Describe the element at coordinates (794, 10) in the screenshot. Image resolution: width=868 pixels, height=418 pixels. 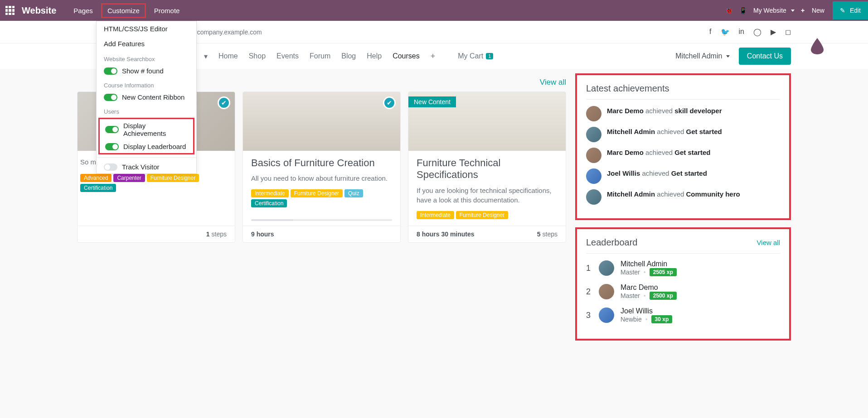
I see `topbar-right: 🐞 📱 My Website + New ✎ Edit` at that location.